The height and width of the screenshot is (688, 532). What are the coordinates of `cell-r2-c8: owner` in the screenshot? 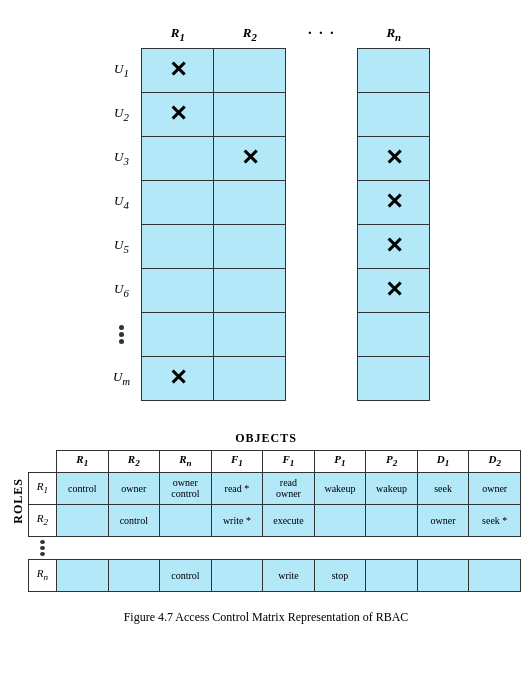 It's located at (443, 520).